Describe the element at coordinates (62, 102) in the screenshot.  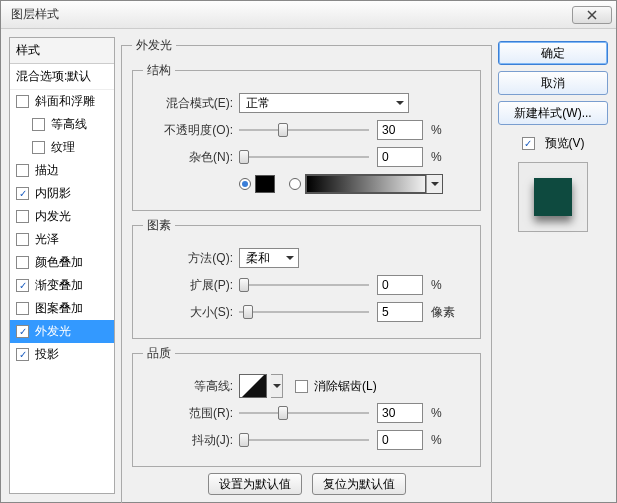
I see `style-item: 斜面和浮雕` at that location.